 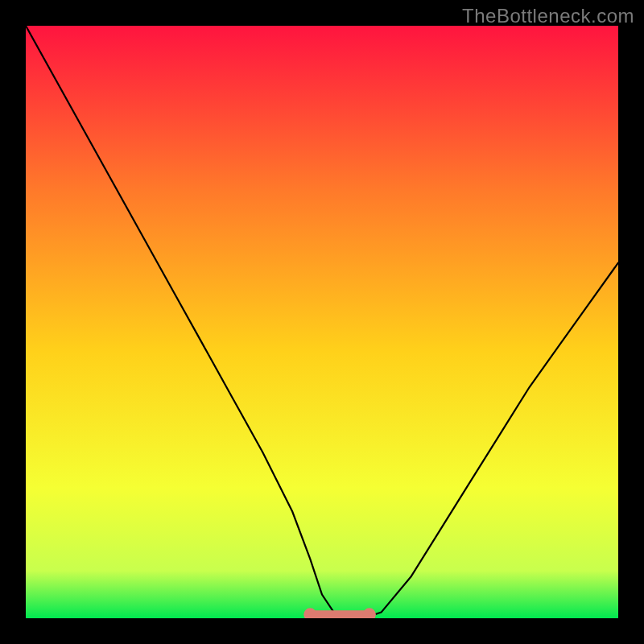 I want to click on floor-marker-bar, so click(x=340, y=614).